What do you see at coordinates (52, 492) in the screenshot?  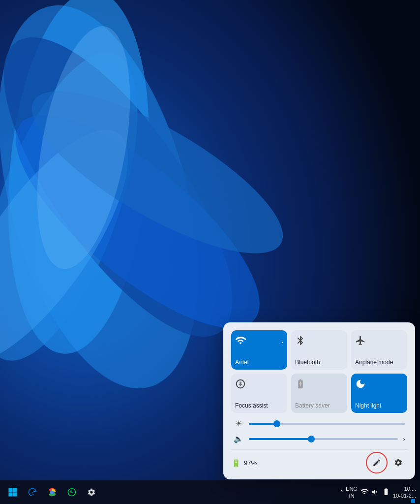 I see `taskbar-chrome-button` at bounding box center [52, 492].